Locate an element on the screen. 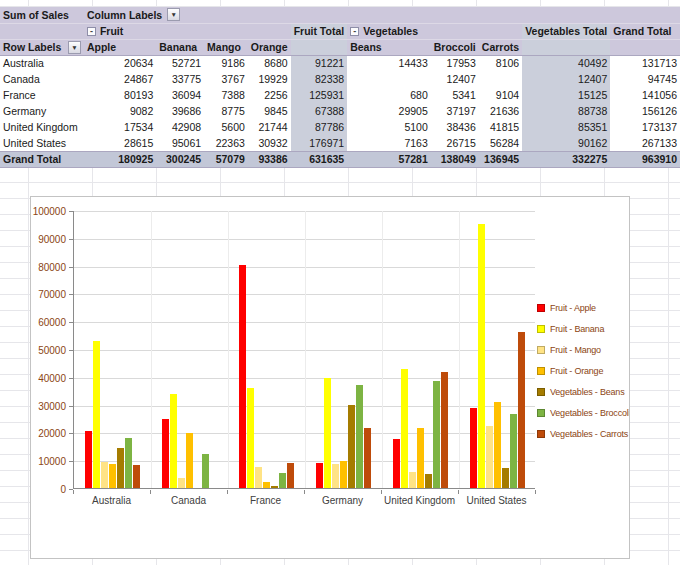  value-cell: 24867 is located at coordinates (120, 79).